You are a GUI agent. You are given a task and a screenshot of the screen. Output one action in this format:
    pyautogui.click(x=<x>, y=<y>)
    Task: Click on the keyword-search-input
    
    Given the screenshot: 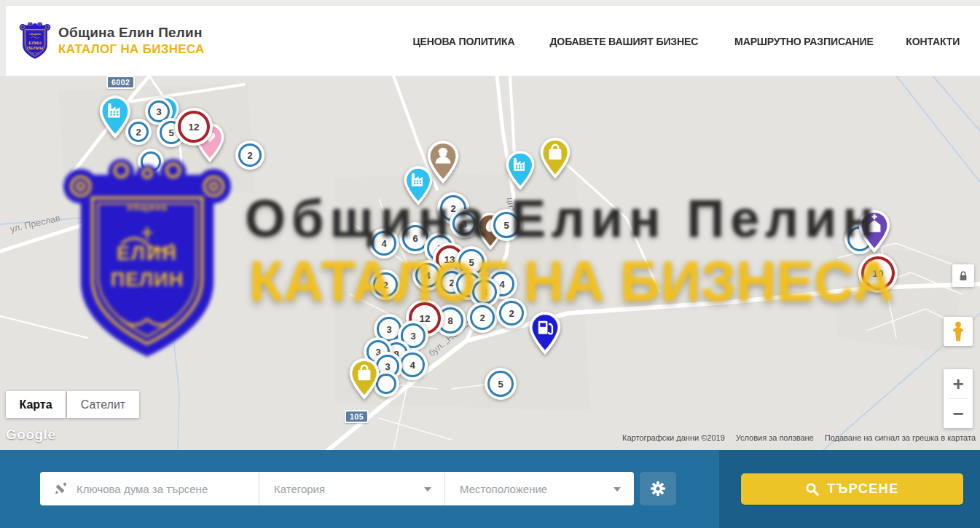 What is the action you would take?
    pyautogui.click(x=160, y=489)
    